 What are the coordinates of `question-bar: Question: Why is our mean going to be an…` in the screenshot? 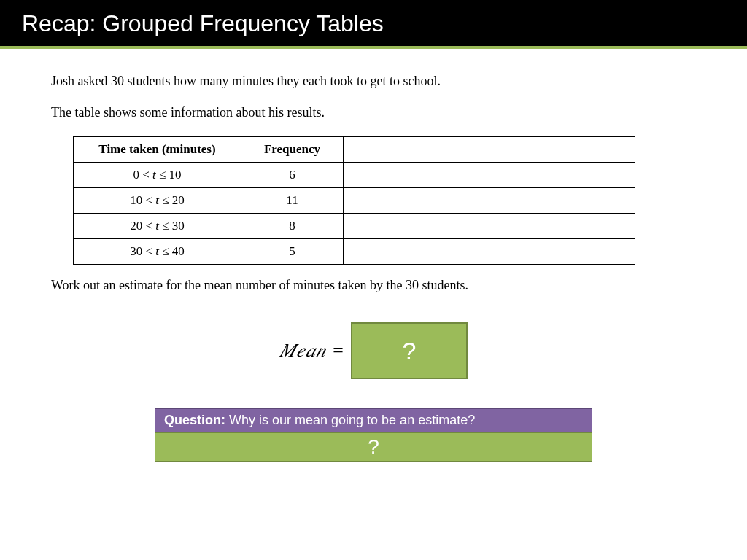 It's located at (374, 420).